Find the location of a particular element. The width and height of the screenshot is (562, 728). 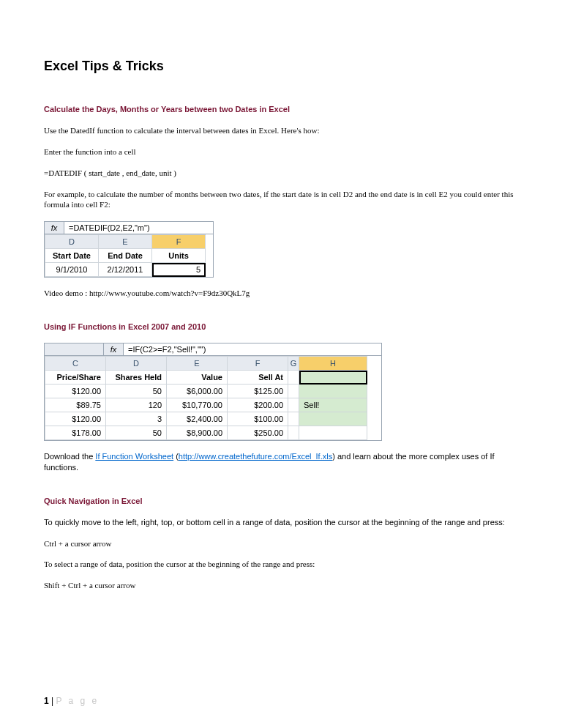

footer-page-label: P a g e is located at coordinates (78, 701).